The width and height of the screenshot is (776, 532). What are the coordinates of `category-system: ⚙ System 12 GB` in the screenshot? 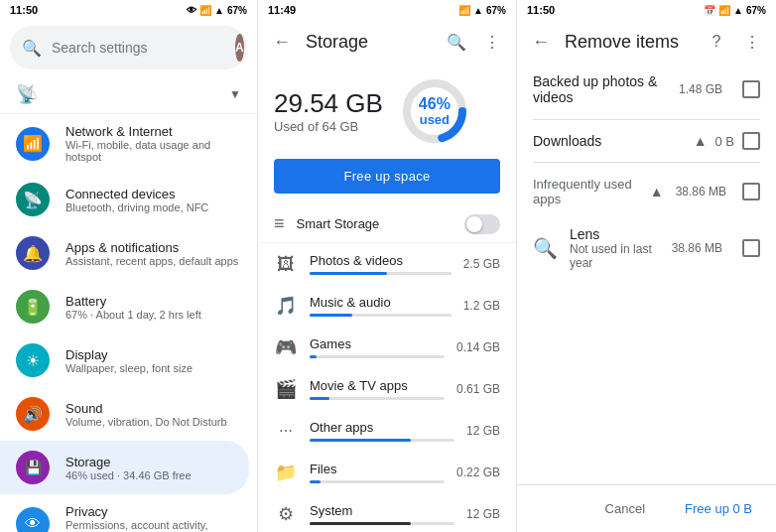 It's located at (387, 512).